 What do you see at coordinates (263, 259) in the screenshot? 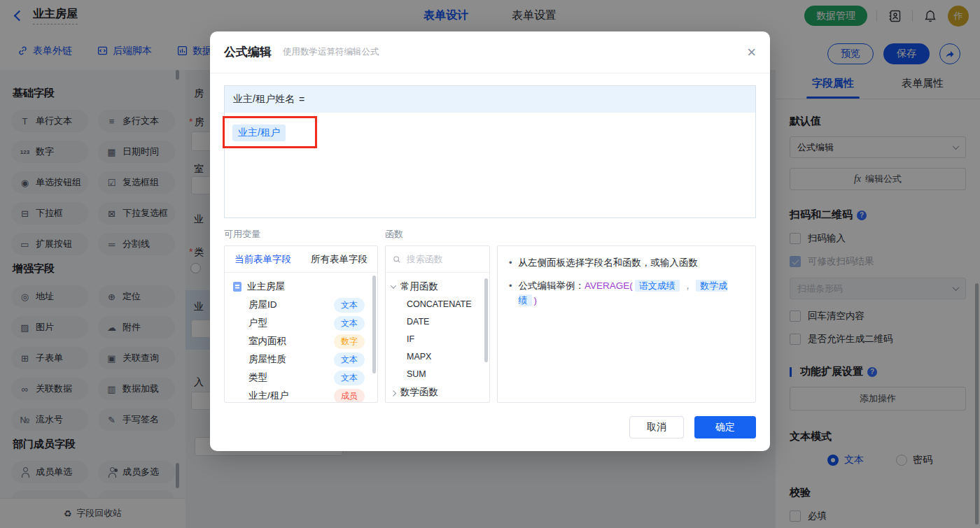
I see `tab-current-form-fields: 当前表单字段` at bounding box center [263, 259].